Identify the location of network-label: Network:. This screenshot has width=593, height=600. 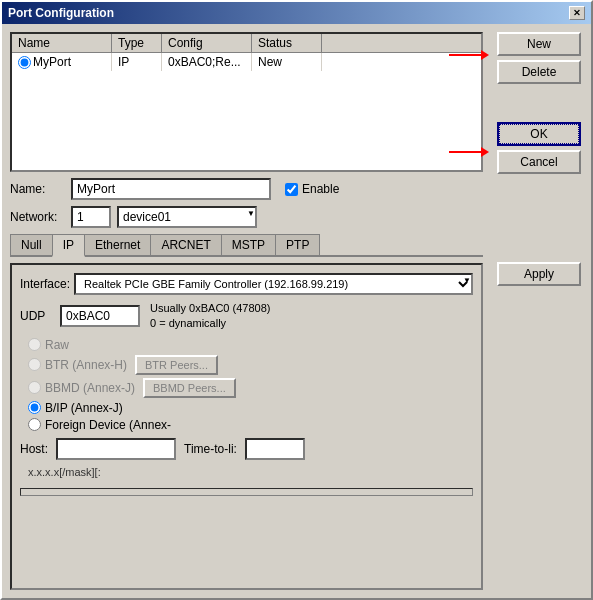
(38, 217).